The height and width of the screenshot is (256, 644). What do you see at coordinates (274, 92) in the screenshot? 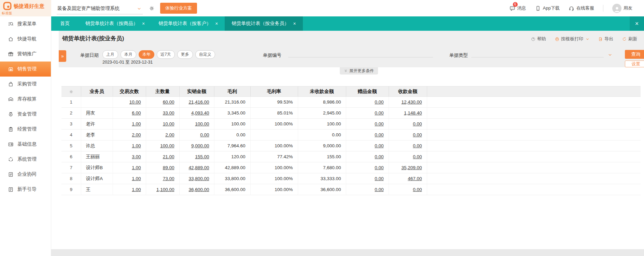
I see `column-header: 毛利率` at bounding box center [274, 92].